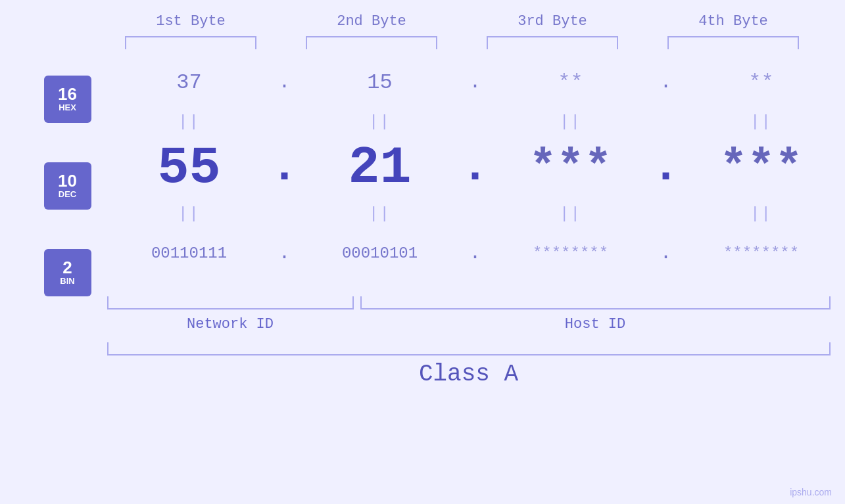 This screenshot has width=845, height=504. Describe the element at coordinates (380, 214) in the screenshot. I see `sep2-b2: ||` at that location.